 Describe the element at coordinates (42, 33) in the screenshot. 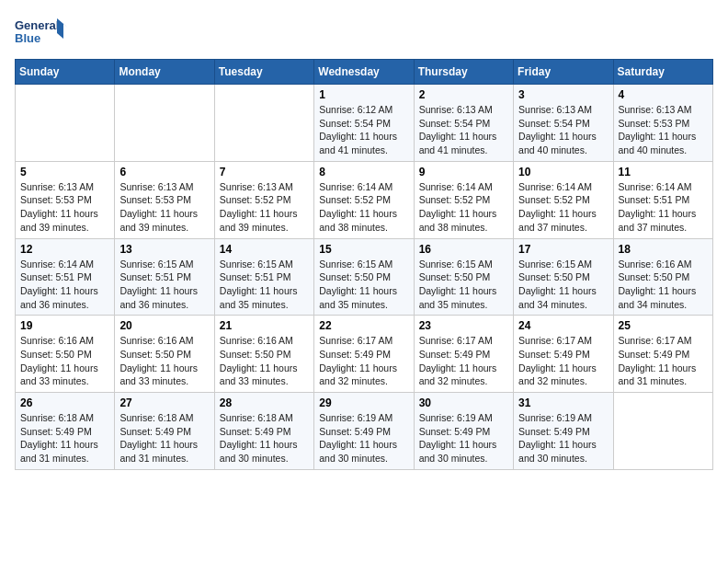

I see `logo: GeneralBlue` at that location.